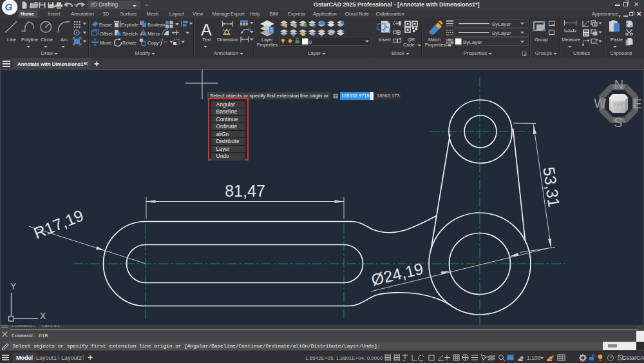 This screenshot has height=363, width=644. Describe the element at coordinates (618, 123) in the screenshot. I see `svg-text: S` at that location.